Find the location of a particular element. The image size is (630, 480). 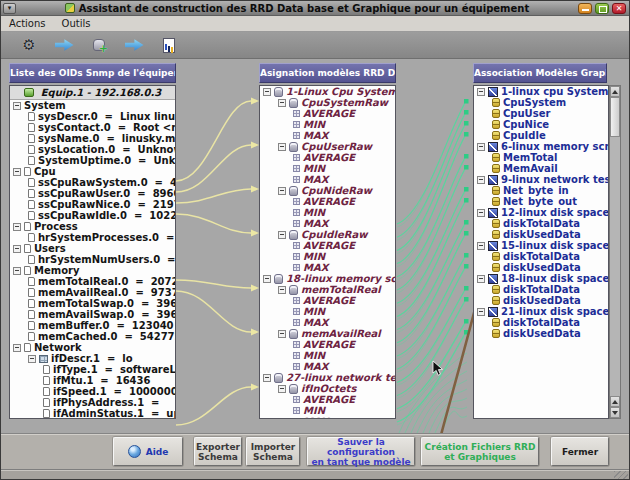

tree-node: sysLocation.0 = Unknown (edit is located at coordinates (92, 150).